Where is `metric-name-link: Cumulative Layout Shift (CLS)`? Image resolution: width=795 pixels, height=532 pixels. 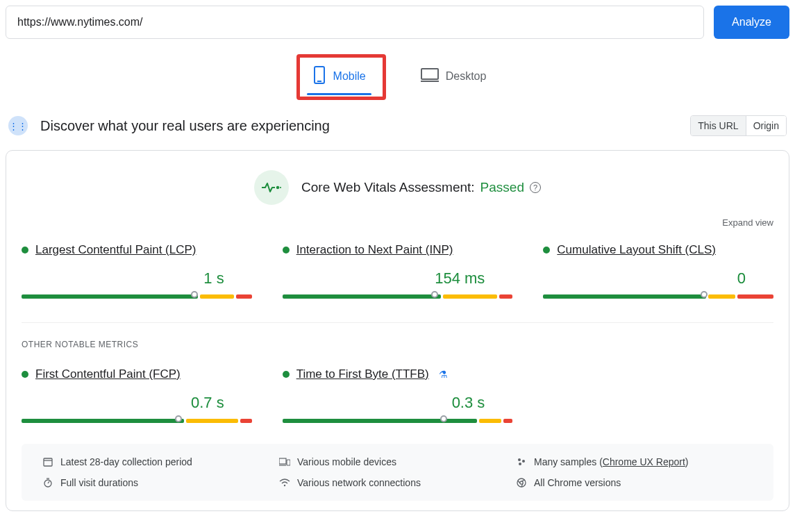 metric-name-link: Cumulative Layout Shift (CLS) is located at coordinates (636, 250).